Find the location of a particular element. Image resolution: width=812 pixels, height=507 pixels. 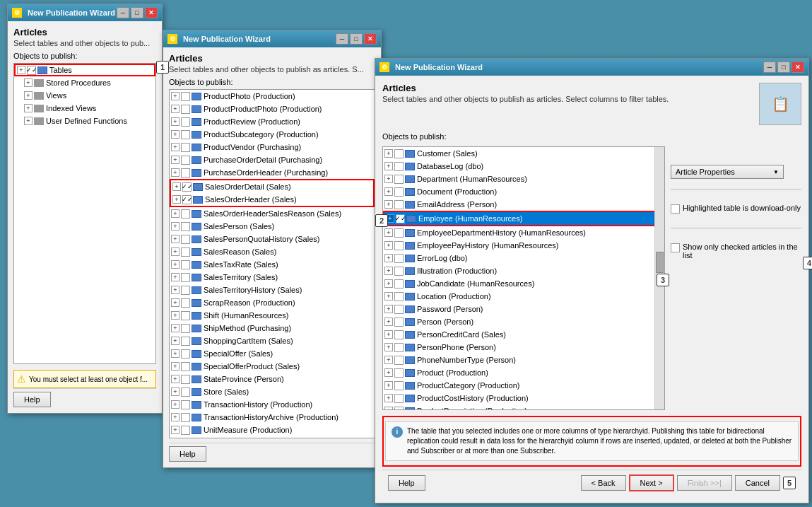

w2-exp-23: + is located at coordinates (175, 392).